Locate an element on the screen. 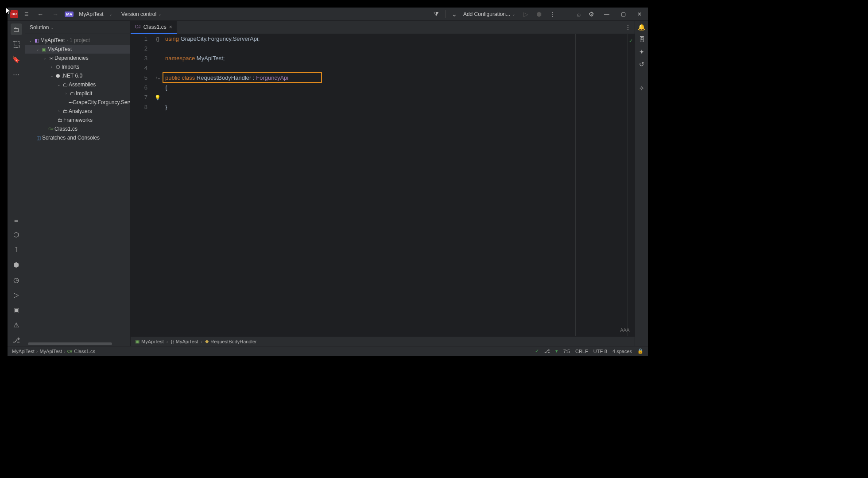  status-bar: MyApiTest › MyApiTest › C# Class1.cs ✓ ⎇… is located at coordinates (328, 351).